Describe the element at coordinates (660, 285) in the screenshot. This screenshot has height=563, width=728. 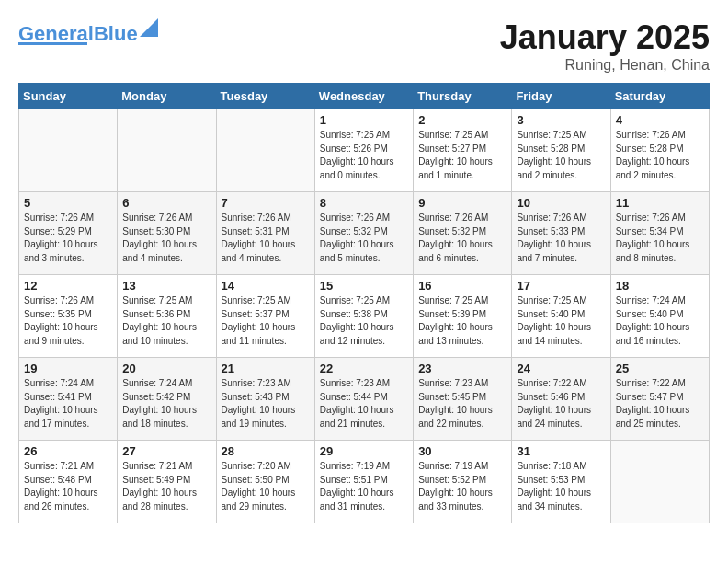
I see `day-number: 18` at that location.